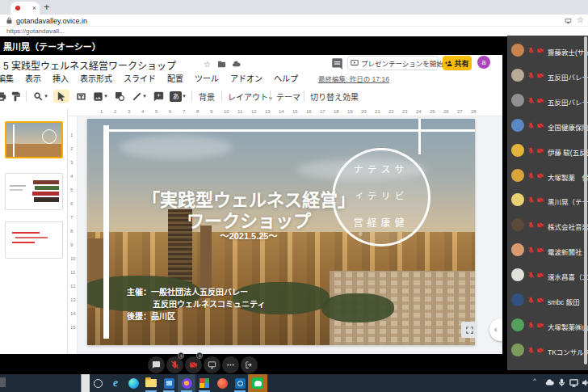  What do you see at coordinates (548, 151) in the screenshot?
I see `participant-row: 伊藤 駿(五反田計画/` at bounding box center [548, 151].